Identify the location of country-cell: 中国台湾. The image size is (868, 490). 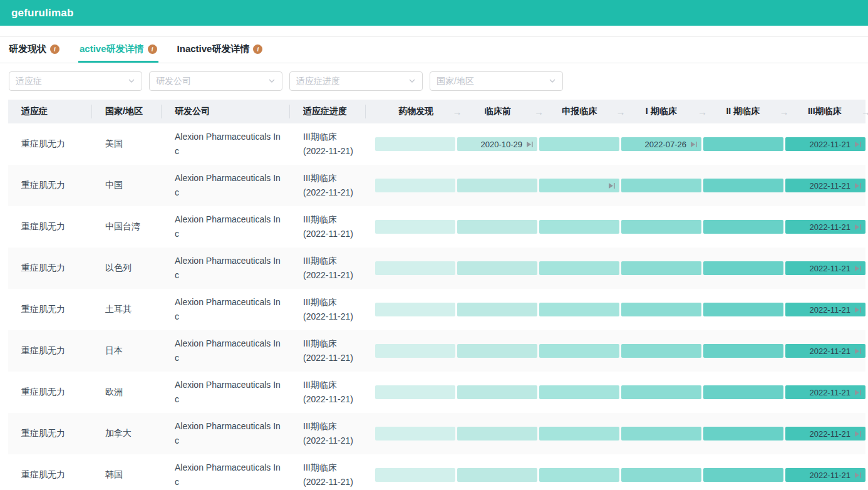
(127, 227).